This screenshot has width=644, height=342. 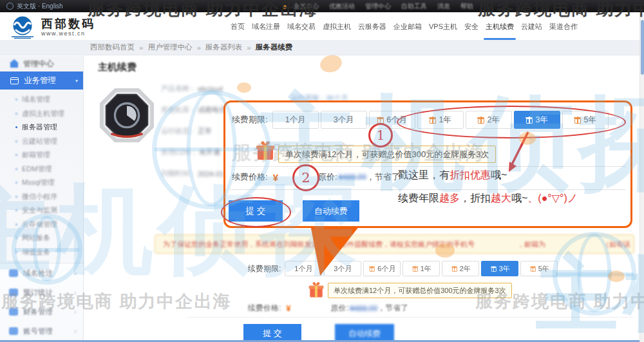 What do you see at coordinates (193, 131) in the screenshot?
I see `server-info-row: 运行状态：正常` at bounding box center [193, 131].